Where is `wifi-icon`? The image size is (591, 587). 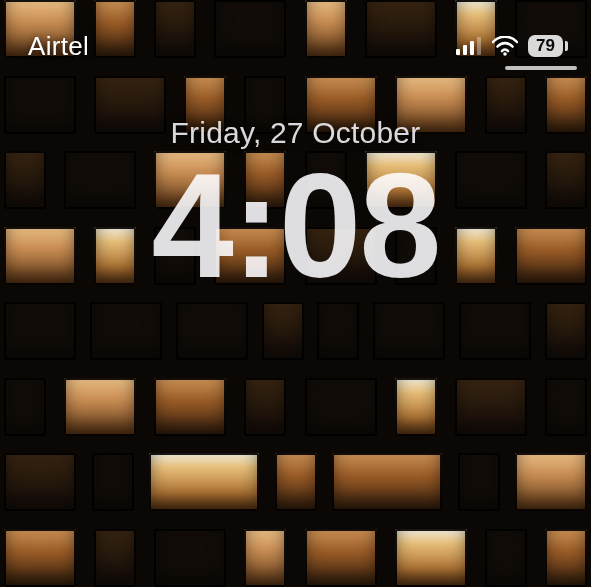
wifi-icon is located at coordinates (505, 46).